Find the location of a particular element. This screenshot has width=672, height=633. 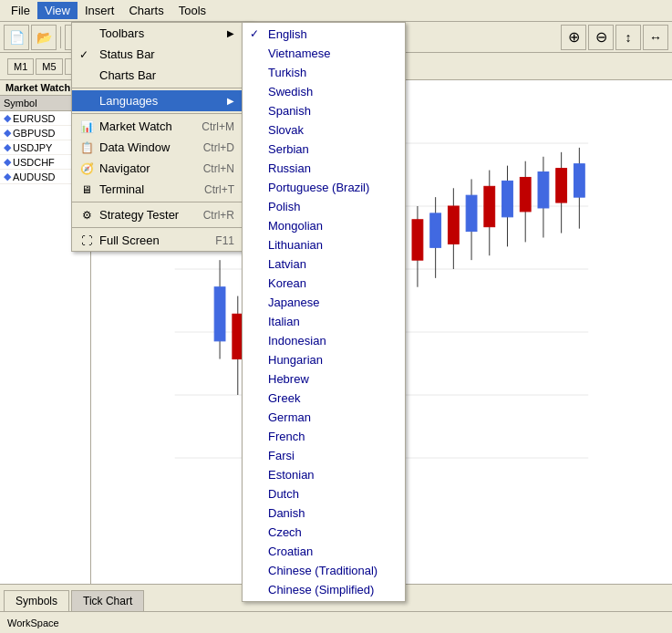

view-charts-bar: Charts Bar is located at coordinates (162, 75).